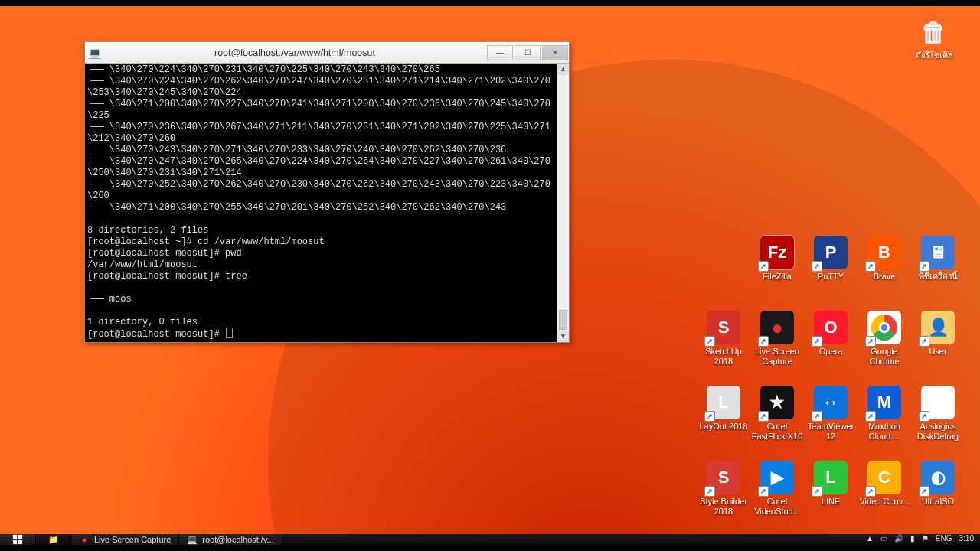 The height and width of the screenshot is (551, 980). I want to click on taskbar-explorer: 📁, so click(53, 540).